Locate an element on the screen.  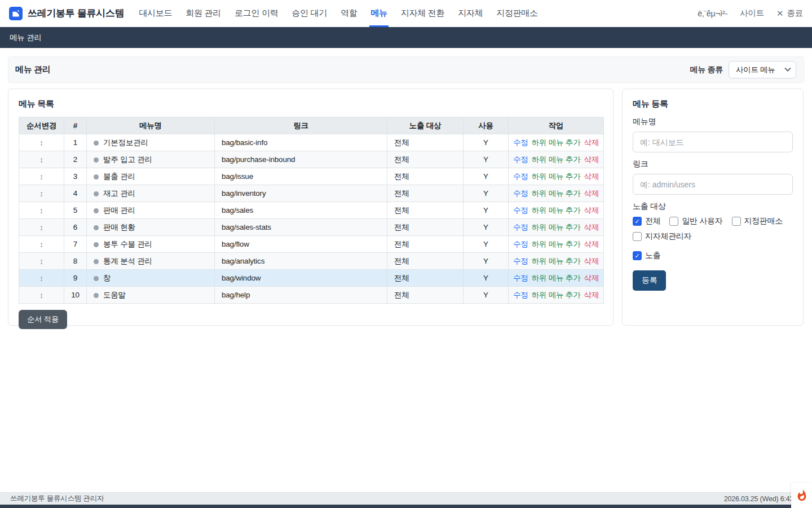
checkbox-expose: ✓ 노출 is located at coordinates (713, 256).